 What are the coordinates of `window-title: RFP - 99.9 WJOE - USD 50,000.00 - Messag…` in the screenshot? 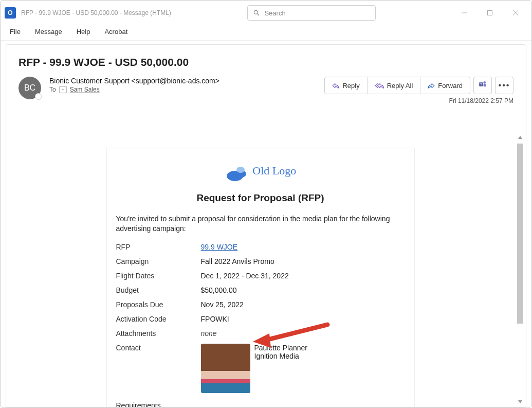 It's located at (96, 13).